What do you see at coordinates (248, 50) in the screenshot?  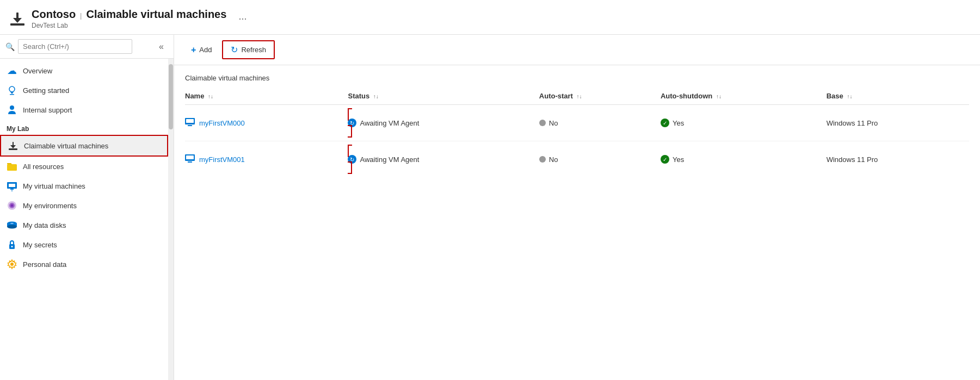 I see `refresh-button: ↻ Refresh` at bounding box center [248, 50].